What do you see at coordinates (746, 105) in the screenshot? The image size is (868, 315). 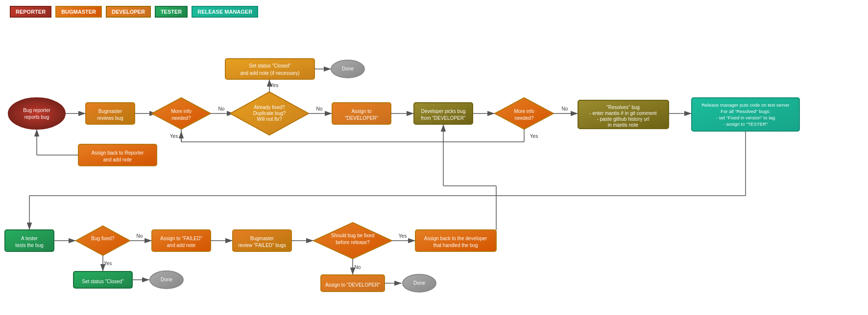 I see `svg-text:Release manager puts code on t: Release manager puts code on test server` at bounding box center [746, 105].